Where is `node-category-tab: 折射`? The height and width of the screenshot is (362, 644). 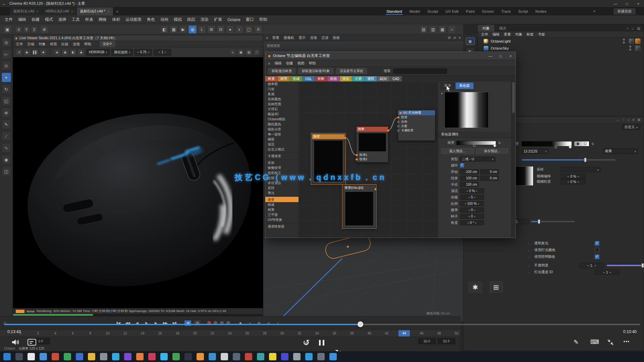
node-category-tab: 折射 is located at coordinates (321, 79).